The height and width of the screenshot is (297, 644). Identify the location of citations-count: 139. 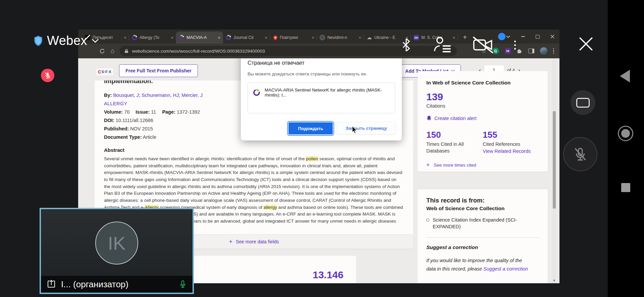
(483, 97).